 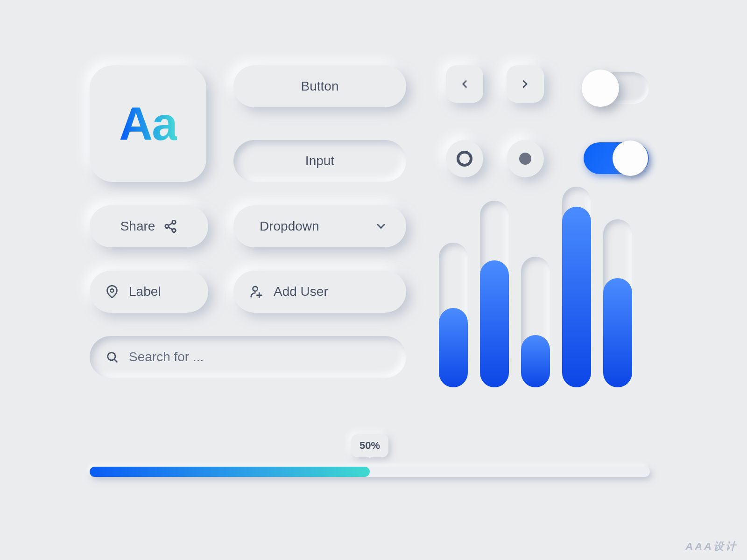 What do you see at coordinates (465, 159) in the screenshot?
I see `radio-unselected` at bounding box center [465, 159].